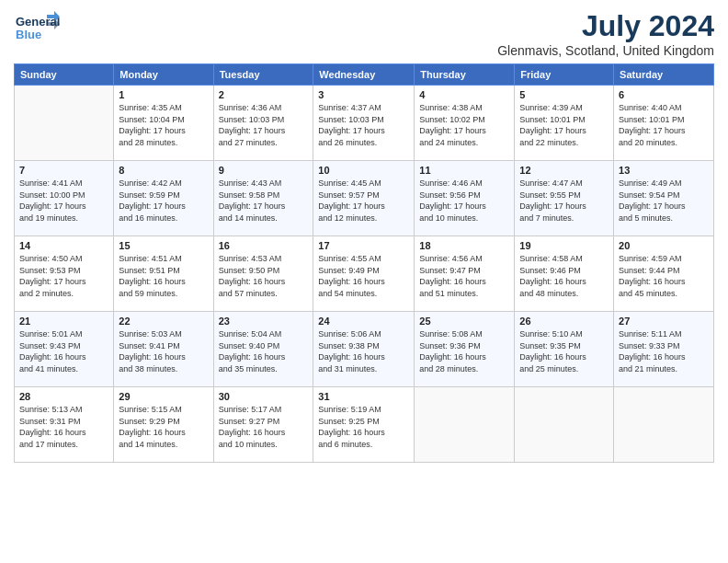 The image size is (728, 563). Describe the element at coordinates (364, 425) in the screenshot. I see `table-row: 31Sunrise: 5:19 AM Sunset: 9:25 PM Dayli…` at that location.